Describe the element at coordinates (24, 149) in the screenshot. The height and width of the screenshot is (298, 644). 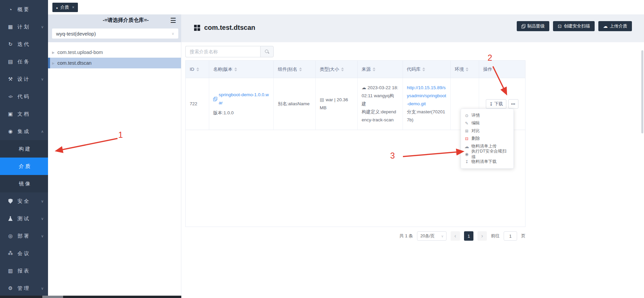
I see `sidebar: 概要 计划 迭代 任务 设计 代码 文档 集成 构建 介质 镜像 安全 测试 部…` at that location.